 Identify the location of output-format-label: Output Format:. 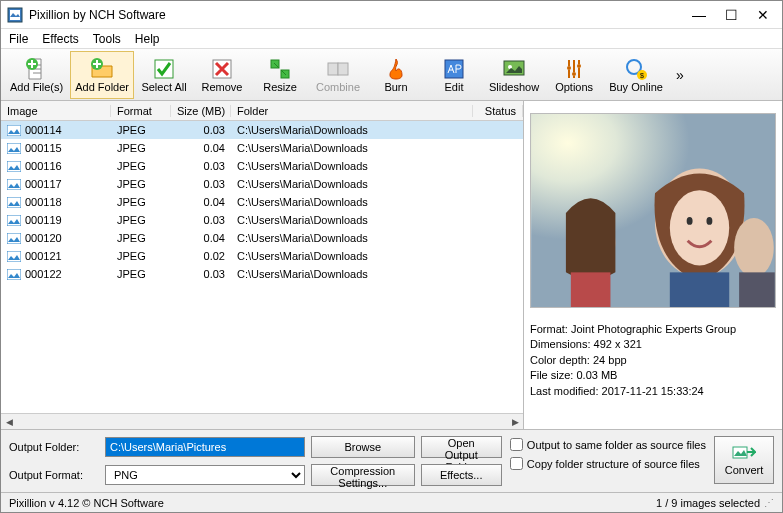
(54, 475).